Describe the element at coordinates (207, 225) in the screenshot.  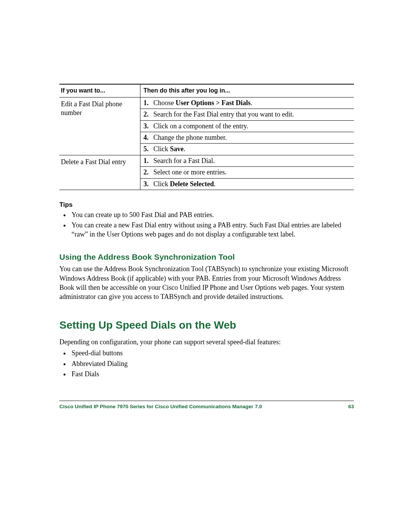
I see `tips-list: You can create up to 500 Fast Dial and P…` at that location.